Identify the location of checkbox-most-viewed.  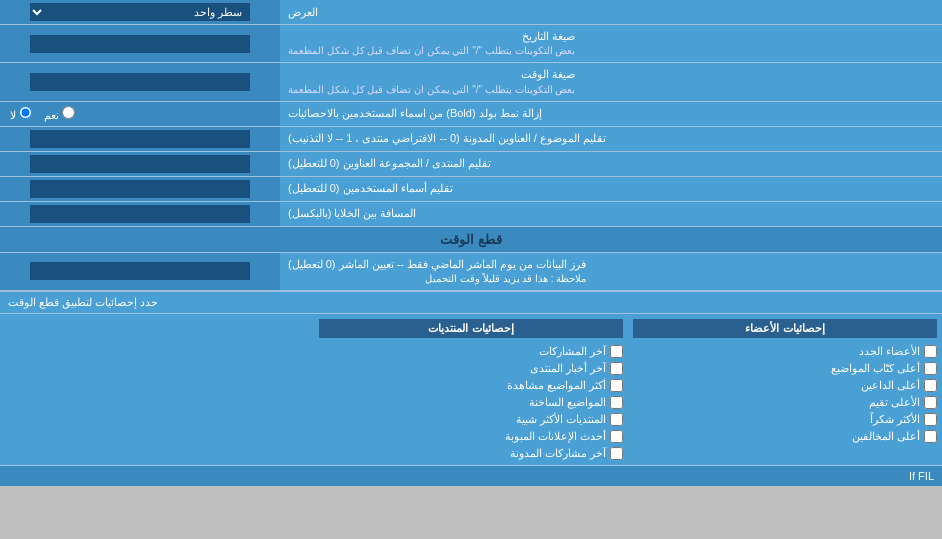
(616, 386).